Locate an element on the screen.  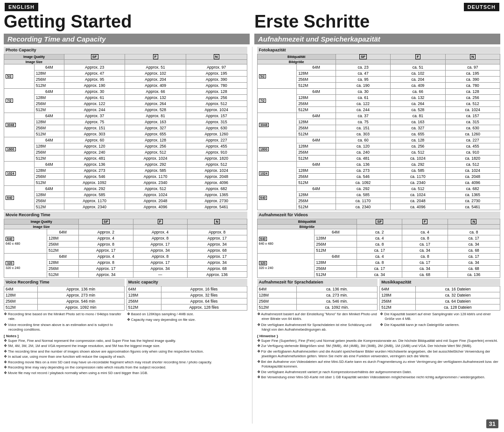
section-title-de: Aufnahmezeit und Speicherkapazität is located at coordinates (377, 39).